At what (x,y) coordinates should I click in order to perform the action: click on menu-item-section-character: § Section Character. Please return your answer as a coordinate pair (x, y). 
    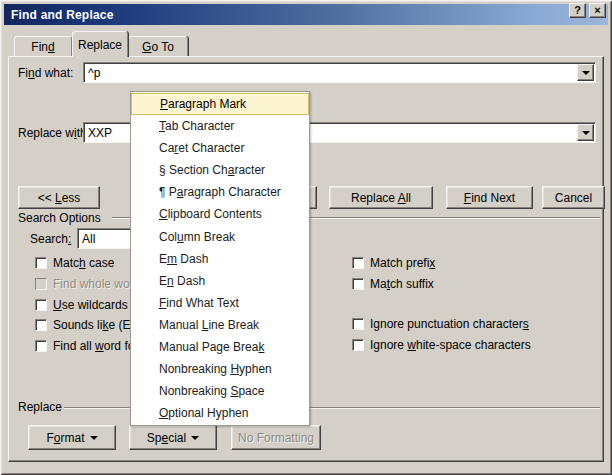
    Looking at the image, I should click on (220, 170).